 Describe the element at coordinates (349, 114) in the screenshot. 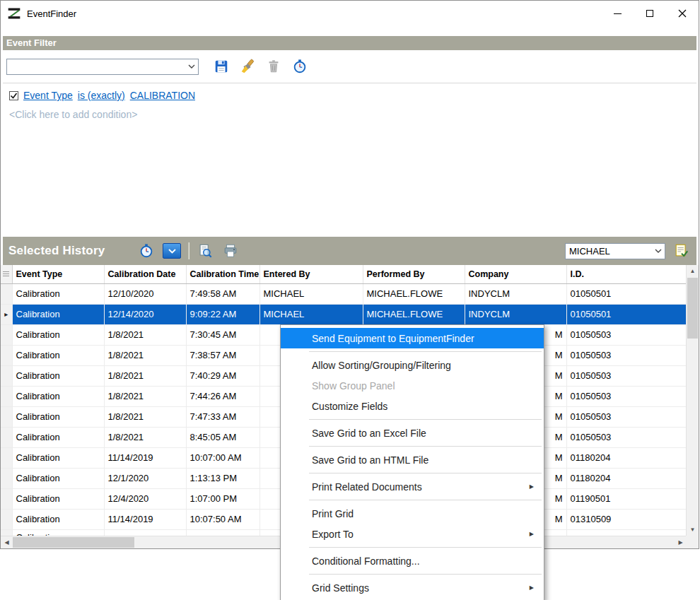

I see `add-condition-link: <Click here to add condition>` at that location.